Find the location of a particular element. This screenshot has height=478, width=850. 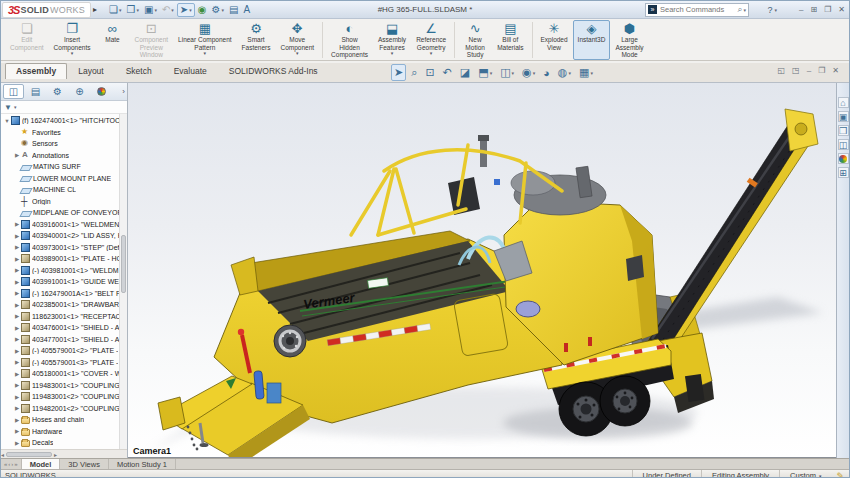

pane-right-button: ◳ is located at coordinates (796, 70).